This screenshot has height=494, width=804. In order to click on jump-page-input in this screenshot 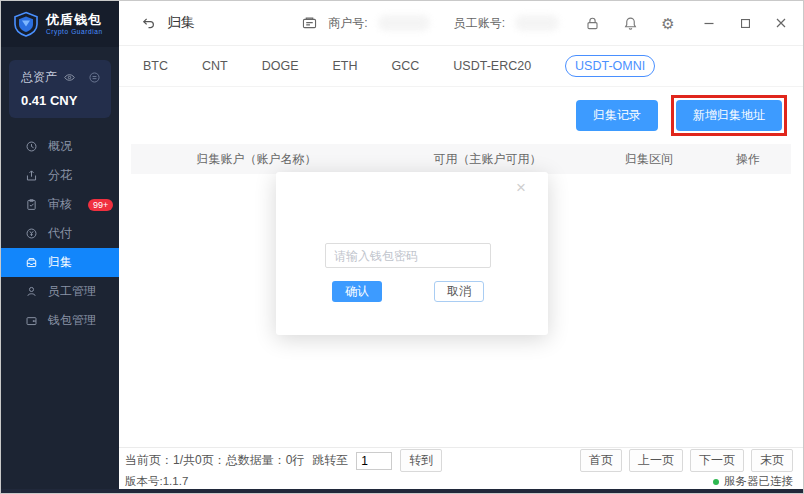, I will do `click(374, 461)`.